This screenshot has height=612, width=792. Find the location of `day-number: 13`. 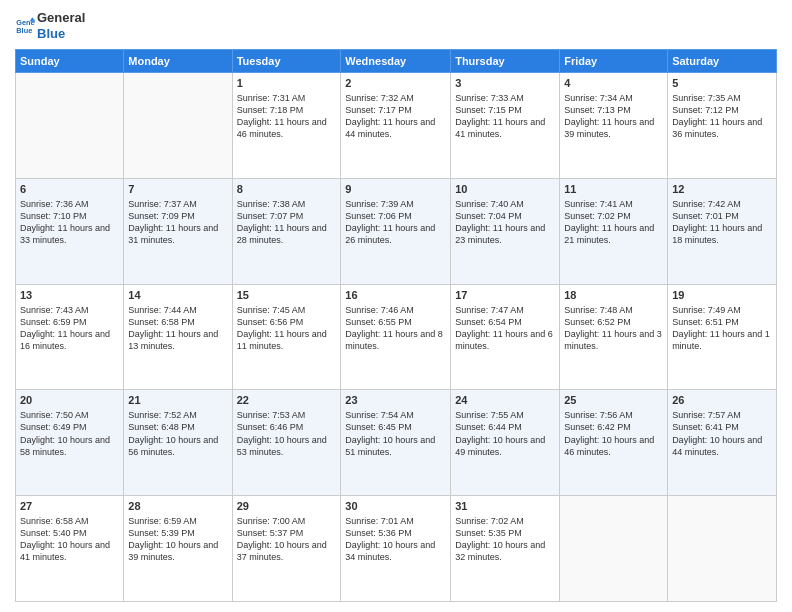

day-number: 13 is located at coordinates (70, 296).